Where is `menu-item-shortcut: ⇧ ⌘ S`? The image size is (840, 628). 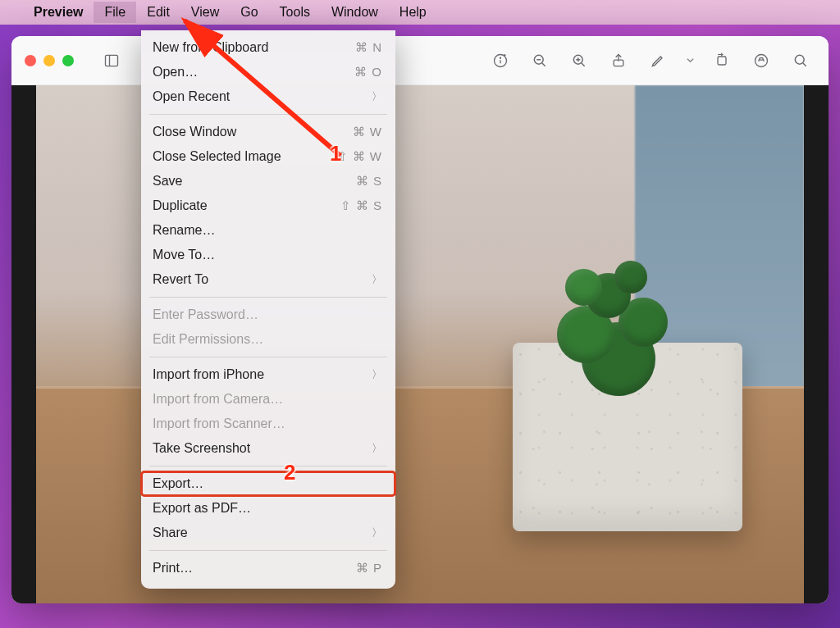
menu-item-shortcut: ⇧ ⌘ S is located at coordinates (361, 206).